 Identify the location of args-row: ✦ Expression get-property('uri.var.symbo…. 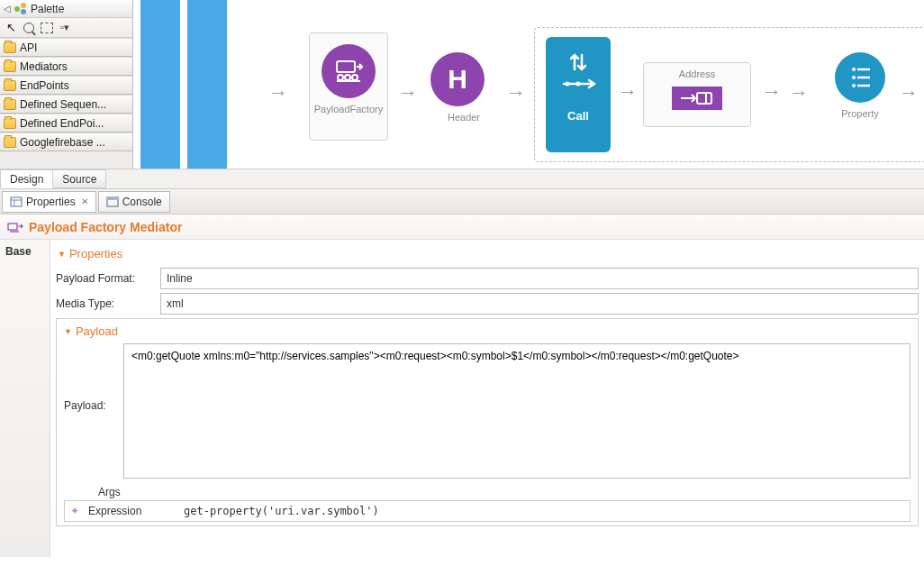
(487, 511).